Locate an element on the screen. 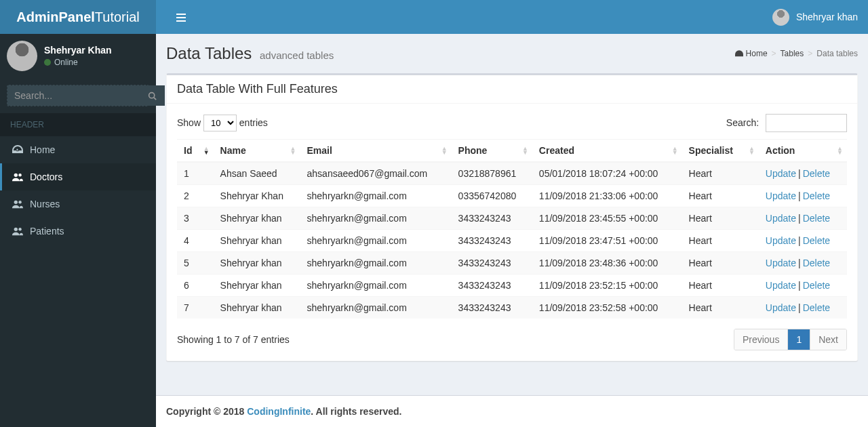 The image size is (868, 427). breadcrumb-sep: > is located at coordinates (810, 54).